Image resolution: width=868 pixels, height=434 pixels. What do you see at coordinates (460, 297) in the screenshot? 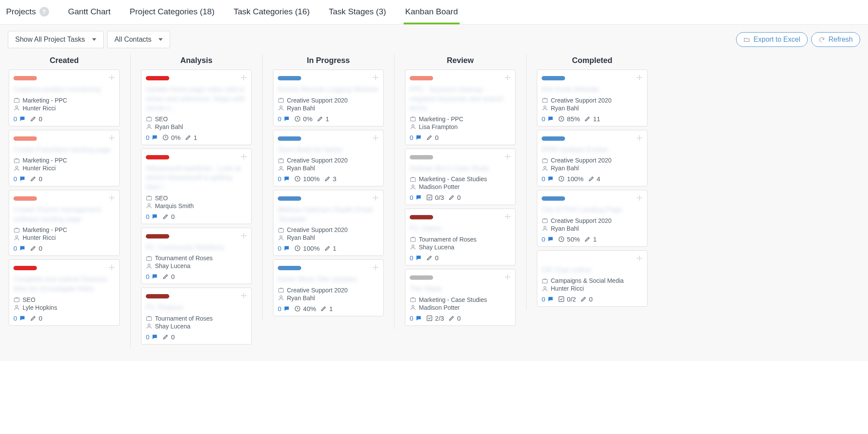
I see `kanban-card: The ViewsMarketing - Case StudiesMadison…` at bounding box center [460, 297].